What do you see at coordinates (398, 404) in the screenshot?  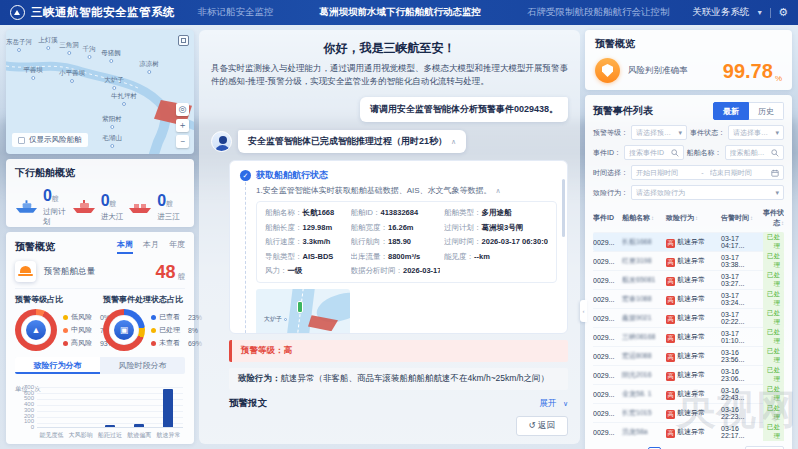 I see `report-row: 预警报文 展开 ∨` at bounding box center [398, 404].